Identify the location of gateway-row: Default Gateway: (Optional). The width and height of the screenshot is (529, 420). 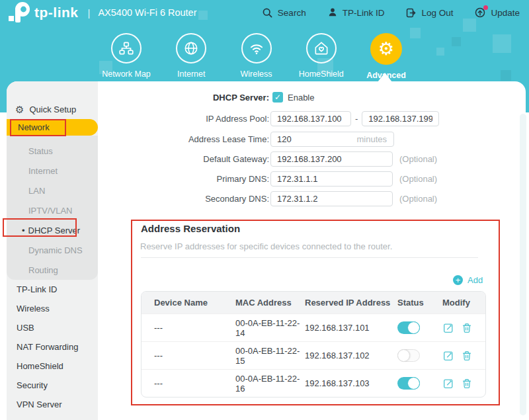
(266, 159).